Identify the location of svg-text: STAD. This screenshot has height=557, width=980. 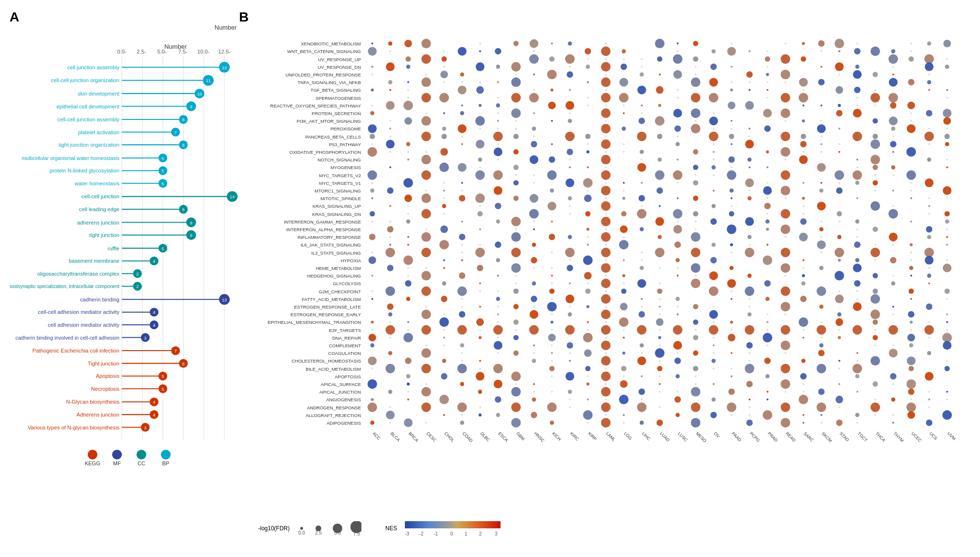
(844, 437).